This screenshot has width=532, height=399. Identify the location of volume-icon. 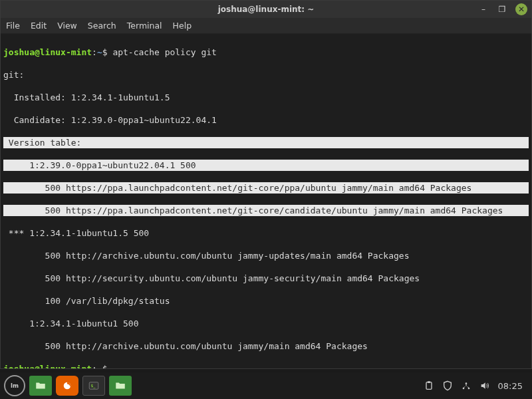
(485, 386).